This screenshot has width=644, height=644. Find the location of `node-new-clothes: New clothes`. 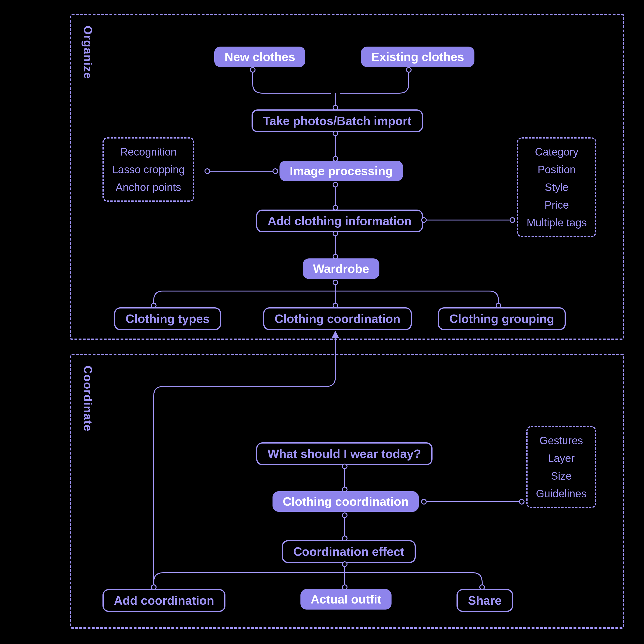

node-new-clothes: New clothes is located at coordinates (260, 57).